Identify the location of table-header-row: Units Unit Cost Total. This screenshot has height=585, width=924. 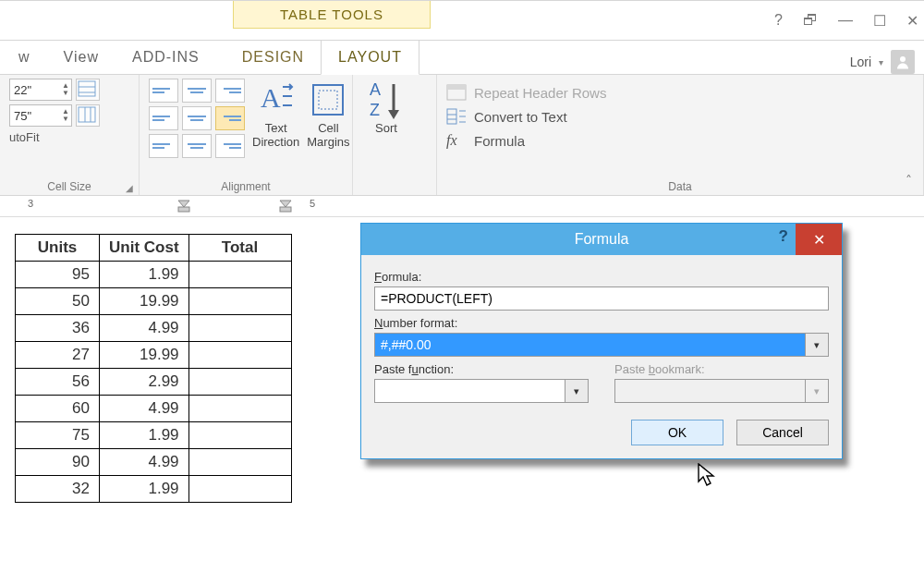
(153, 248).